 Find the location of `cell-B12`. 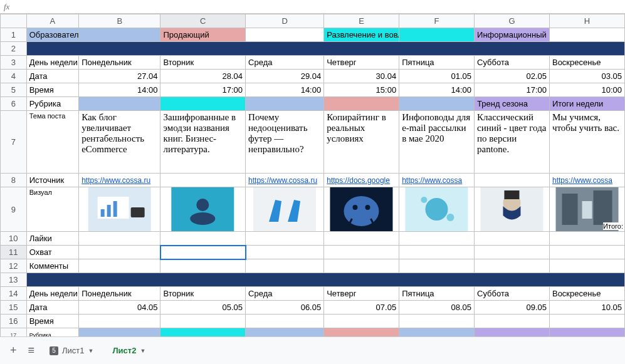

cell-B12 is located at coordinates (120, 266).